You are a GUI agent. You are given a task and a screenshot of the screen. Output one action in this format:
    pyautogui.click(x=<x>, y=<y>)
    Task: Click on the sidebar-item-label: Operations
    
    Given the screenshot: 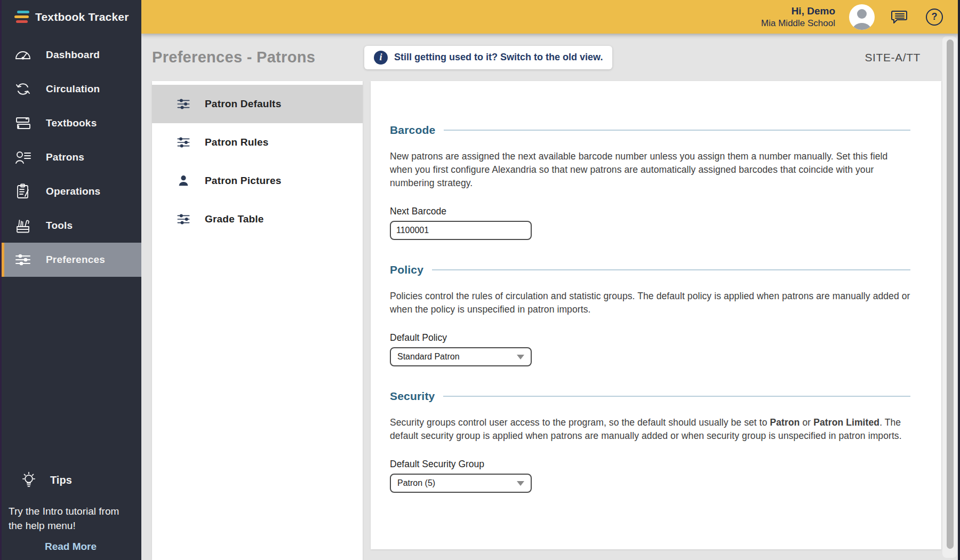 What is the action you would take?
    pyautogui.click(x=73, y=191)
    